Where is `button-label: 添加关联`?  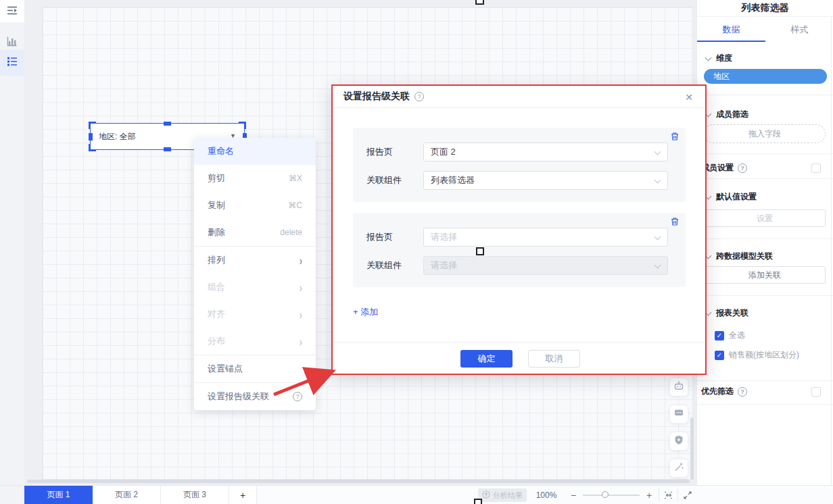 button-label: 添加关联 is located at coordinates (765, 276).